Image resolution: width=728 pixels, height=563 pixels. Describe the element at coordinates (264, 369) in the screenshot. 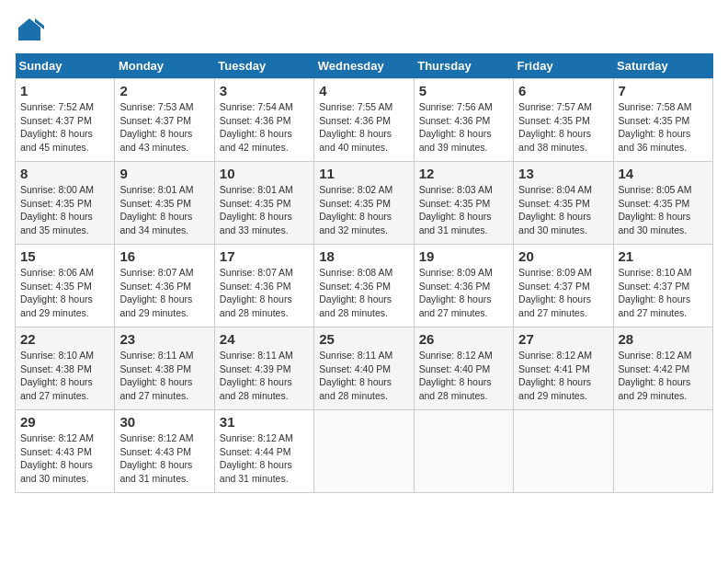

I see `calendar-cell: 24 Sunrise: 8:11 AM Sunset: 4:39 PM Dayl…` at that location.